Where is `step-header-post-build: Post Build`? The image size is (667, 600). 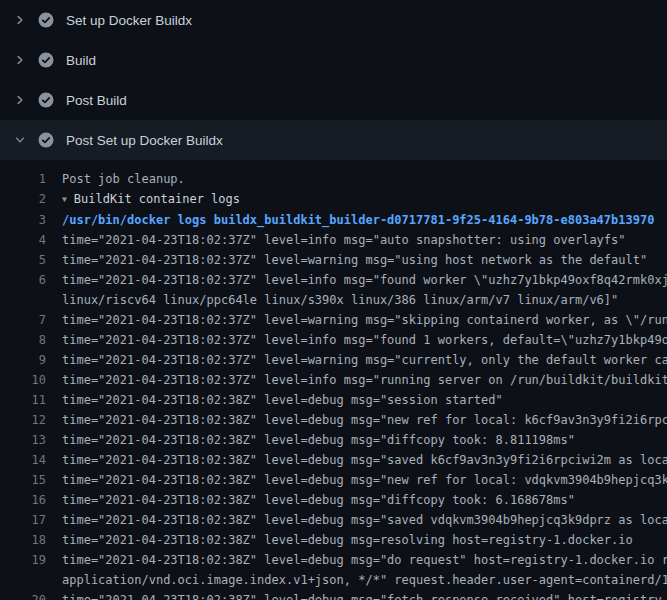 step-header-post-build: Post Build is located at coordinates (334, 100).